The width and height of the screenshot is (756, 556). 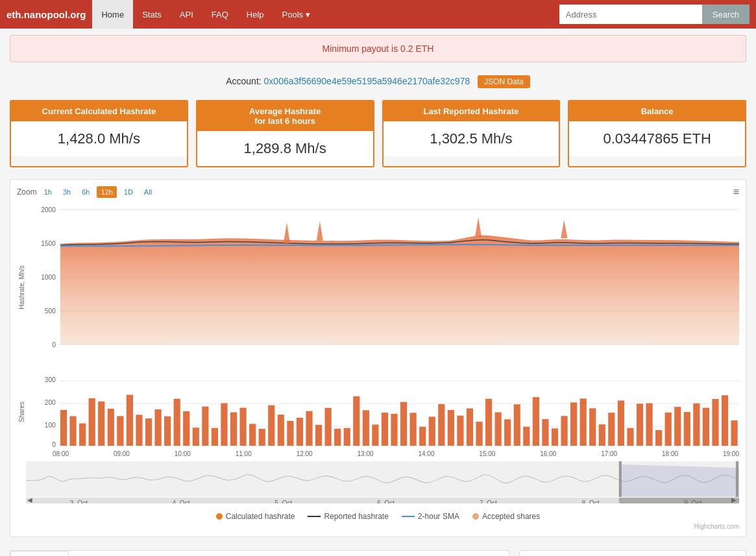 What do you see at coordinates (471, 139) in the screenshot?
I see `last-reported-value: 1,302.5 Mh/s` at bounding box center [471, 139].